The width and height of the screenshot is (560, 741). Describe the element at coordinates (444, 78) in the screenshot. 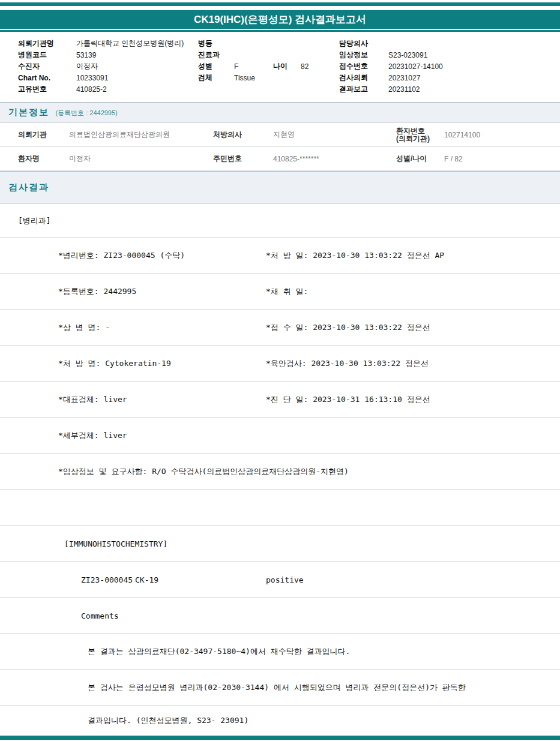

I see `header-row: 검사의뢰 20231027` at that location.